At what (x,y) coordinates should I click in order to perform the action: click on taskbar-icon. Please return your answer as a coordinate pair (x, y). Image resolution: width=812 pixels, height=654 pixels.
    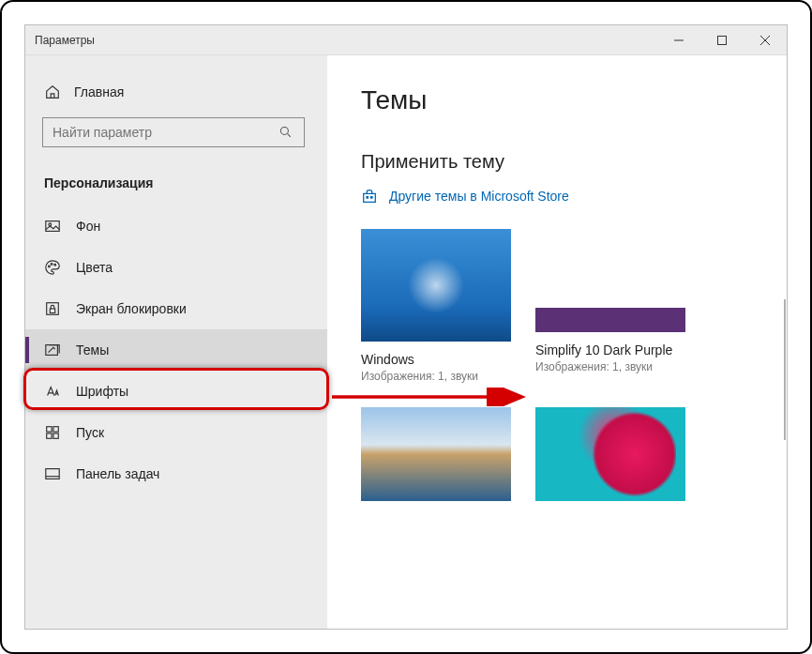
    Looking at the image, I should click on (53, 474).